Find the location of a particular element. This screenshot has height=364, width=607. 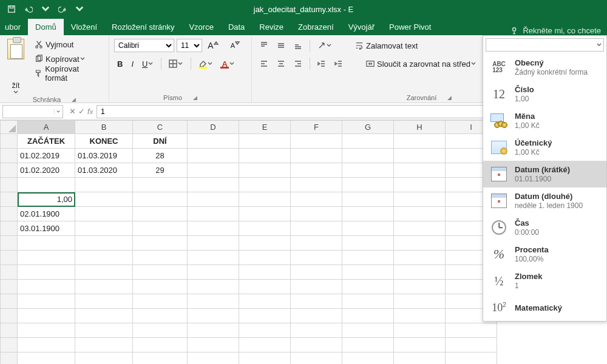

namebox-drop-icon is located at coordinates (57, 112).